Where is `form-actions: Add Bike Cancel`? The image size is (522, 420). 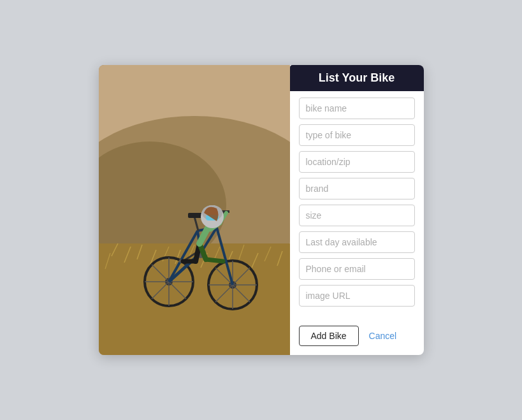 form-actions: Add Bike Cancel is located at coordinates (357, 338).